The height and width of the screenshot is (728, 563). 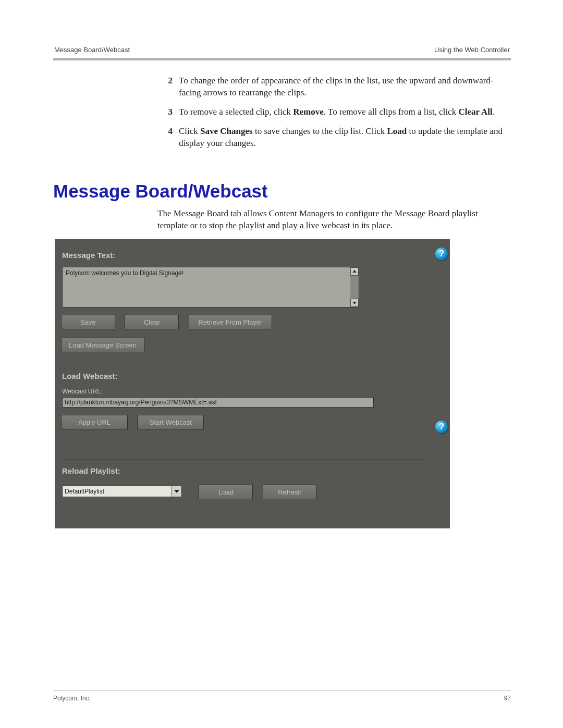 I want to click on step-4: 4 Click Save Changes to save changes to …, so click(x=331, y=138).